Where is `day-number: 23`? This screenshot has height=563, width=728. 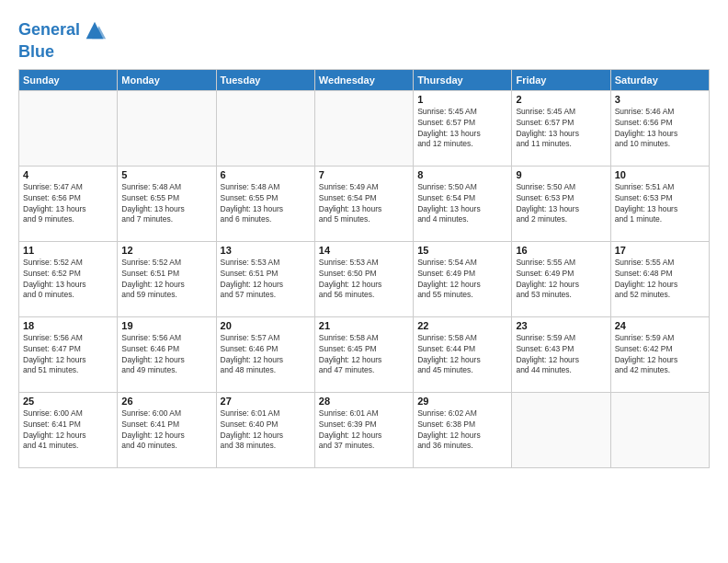
day-number: 23 is located at coordinates (561, 326).